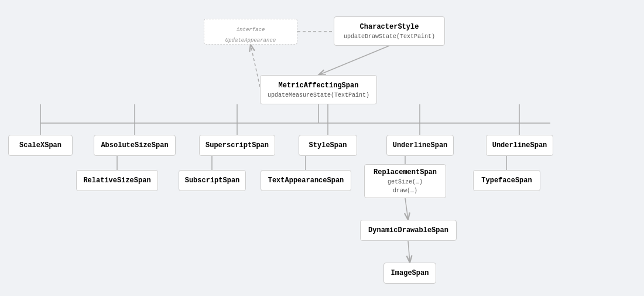  Describe the element at coordinates (420, 145) in the screenshot. I see `underline-span-node: UnderlineSpan` at that location.